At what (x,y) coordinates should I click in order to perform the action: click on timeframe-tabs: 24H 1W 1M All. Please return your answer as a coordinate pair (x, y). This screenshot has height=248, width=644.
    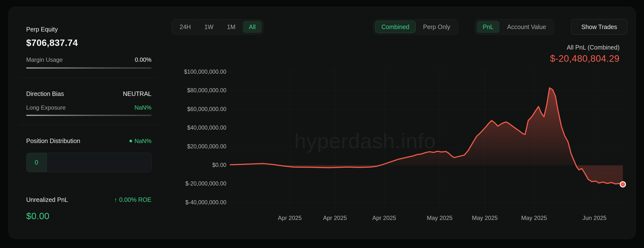
    Looking at the image, I should click on (218, 27).